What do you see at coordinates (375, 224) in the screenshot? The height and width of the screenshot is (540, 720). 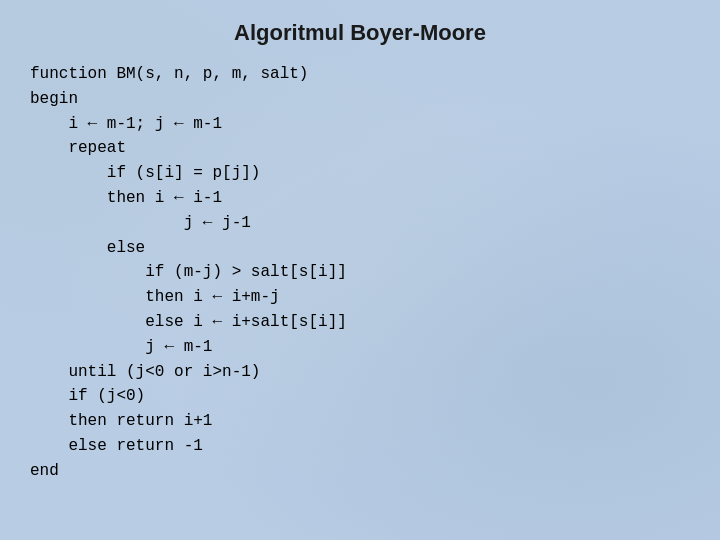 I see `code-line-7: j ← j-1` at bounding box center [375, 224].